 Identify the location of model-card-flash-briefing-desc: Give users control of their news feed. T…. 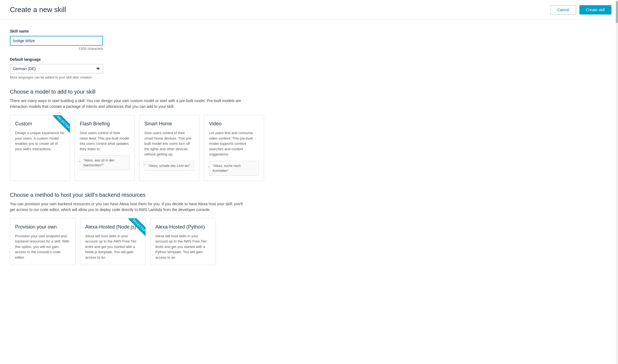
(105, 141).